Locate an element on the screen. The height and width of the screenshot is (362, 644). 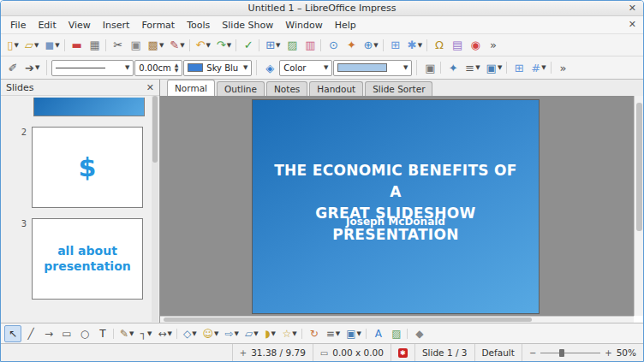
zoom-slider-marker is located at coordinates (562, 353).